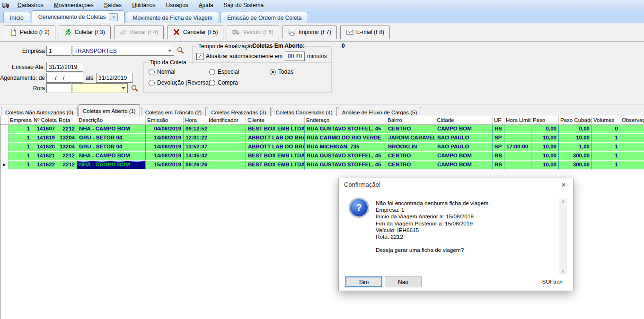 This screenshot has width=644, height=319. I want to click on scroll-up-button: ∧, so click(563, 201).